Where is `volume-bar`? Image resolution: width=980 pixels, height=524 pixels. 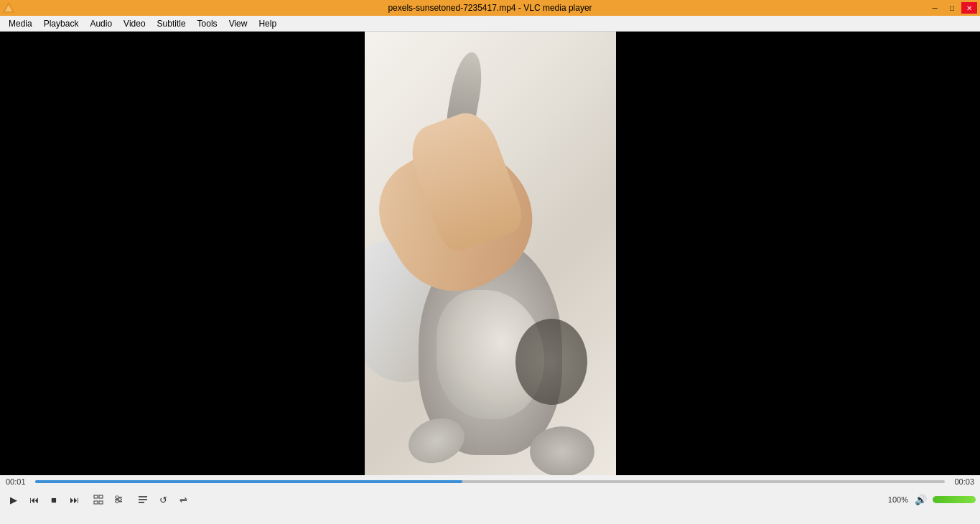
volume-bar is located at coordinates (954, 500).